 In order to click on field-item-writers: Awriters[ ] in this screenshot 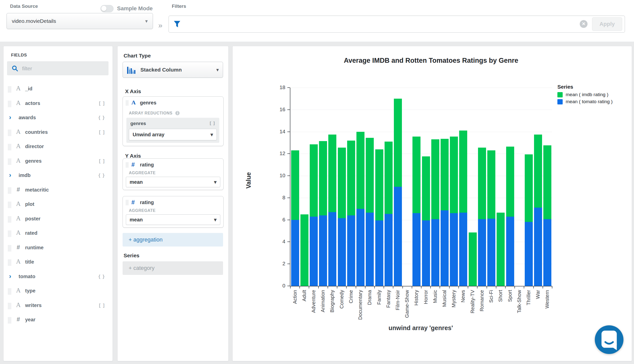, I will do `click(58, 306)`.